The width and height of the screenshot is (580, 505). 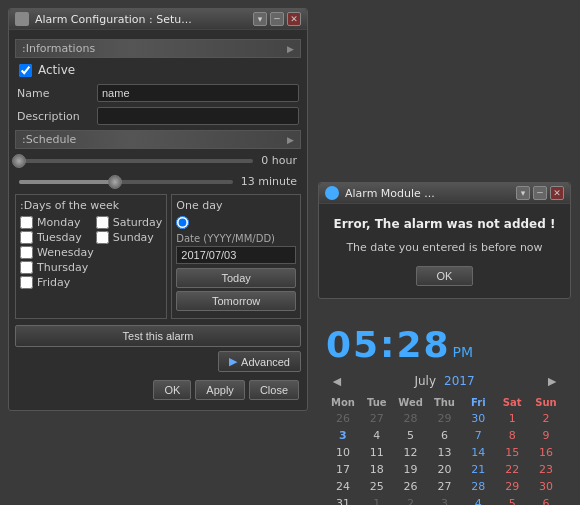 What do you see at coordinates (115, 182) in the screenshot?
I see `minute-slider-thumb` at bounding box center [115, 182].